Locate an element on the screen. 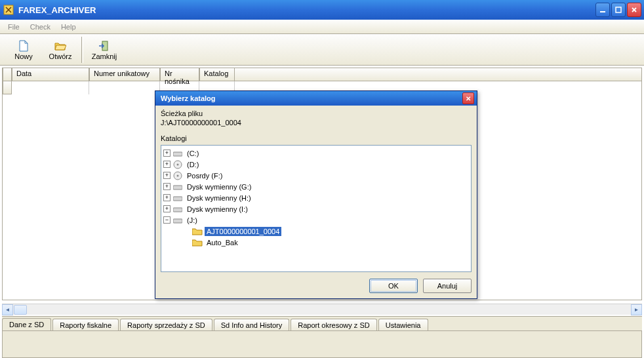 Image resolution: width=644 pixels, height=358 pixels. table-row-indicator is located at coordinates (7, 88).